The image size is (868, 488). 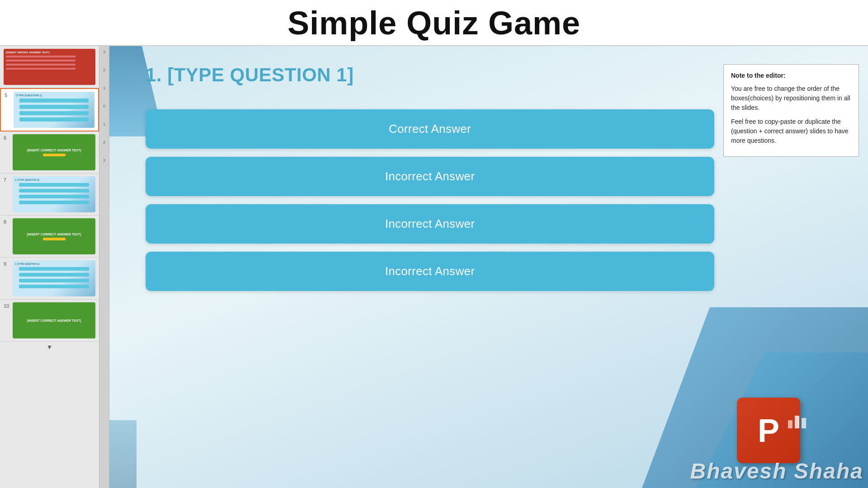 What do you see at coordinates (50, 67) in the screenshot?
I see `slide-thumb-wrong: [INSERT WRONG ANSWER TEXT]` at bounding box center [50, 67].